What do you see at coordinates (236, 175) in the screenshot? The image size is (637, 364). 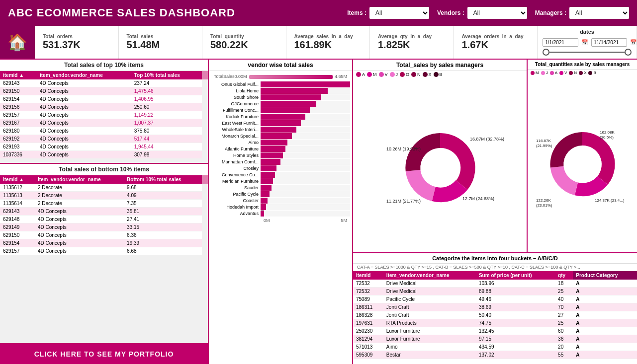 I see `bar-label: Convenience Co...` at bounding box center [236, 175].